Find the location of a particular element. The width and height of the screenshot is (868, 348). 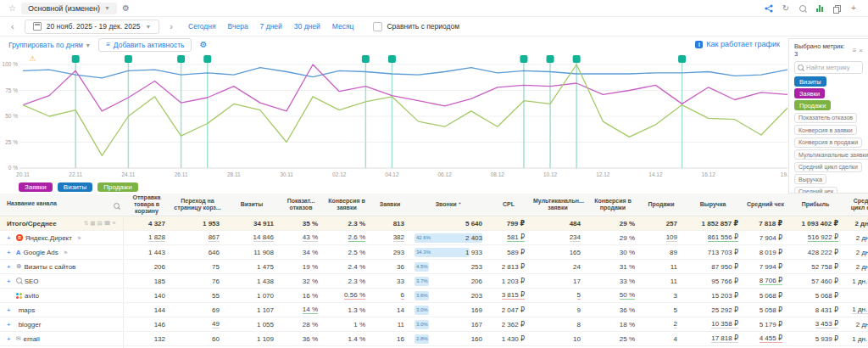

column-header-10: Конверсия в продажи is located at coordinates (613, 205).